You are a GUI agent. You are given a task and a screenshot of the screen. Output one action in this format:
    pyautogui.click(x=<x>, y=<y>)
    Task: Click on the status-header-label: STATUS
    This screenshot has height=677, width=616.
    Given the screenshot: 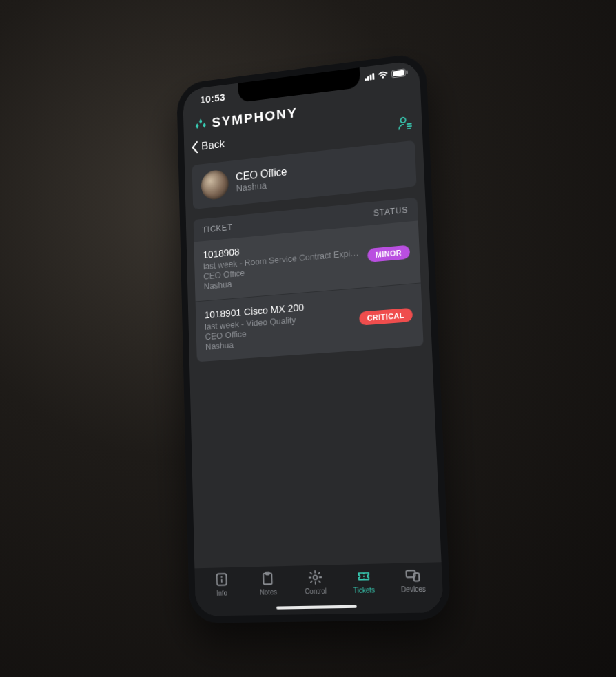 What is the action you would take?
    pyautogui.click(x=391, y=211)
    